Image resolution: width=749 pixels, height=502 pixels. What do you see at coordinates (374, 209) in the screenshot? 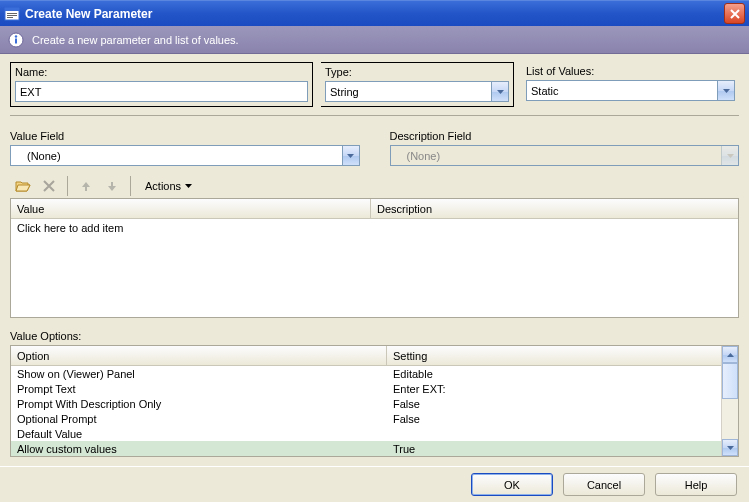
I see `list-header: Value Description` at bounding box center [374, 209].